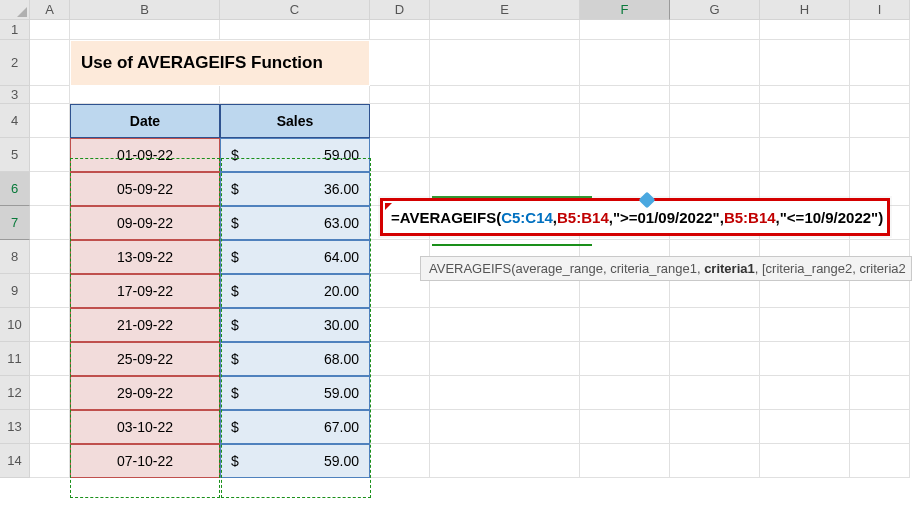 This screenshot has height=509, width=912. I want to click on cell-A1, so click(50, 30).